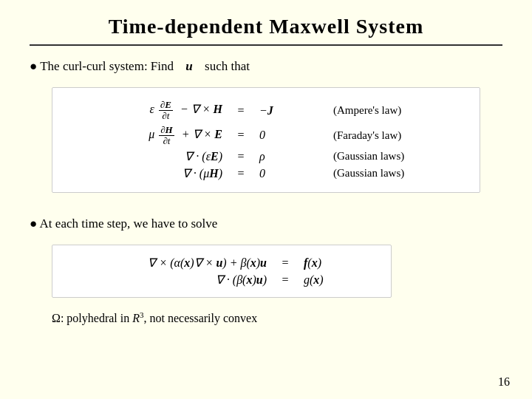 Image resolution: width=532 pixels, height=399 pixels. I want to click on bullet-2-content: ● At each time step, we have to solve, so click(123, 224).